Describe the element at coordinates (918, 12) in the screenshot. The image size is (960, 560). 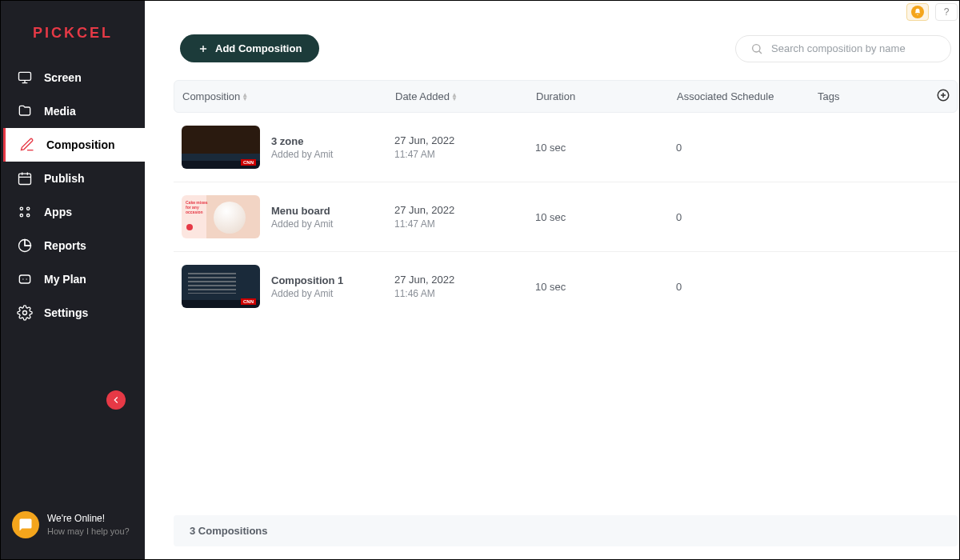
I see `bell-icon` at that location.